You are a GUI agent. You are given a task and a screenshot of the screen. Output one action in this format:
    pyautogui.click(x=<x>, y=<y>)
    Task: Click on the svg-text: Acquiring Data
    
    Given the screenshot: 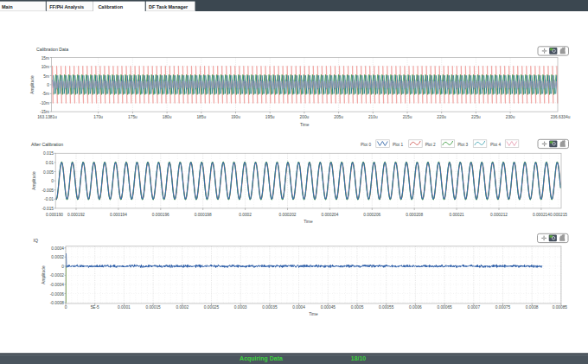 What is the action you would take?
    pyautogui.click(x=261, y=359)
    